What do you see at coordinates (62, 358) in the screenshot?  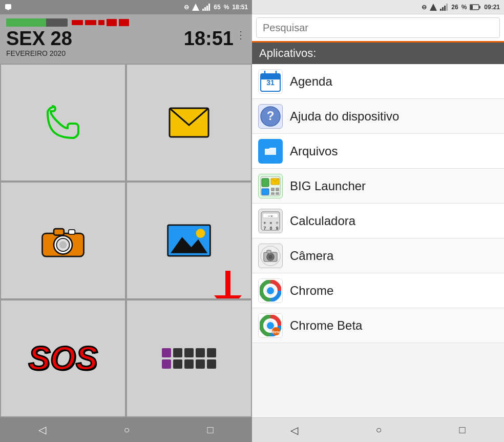 I see `sos-label: SOS` at bounding box center [62, 358].